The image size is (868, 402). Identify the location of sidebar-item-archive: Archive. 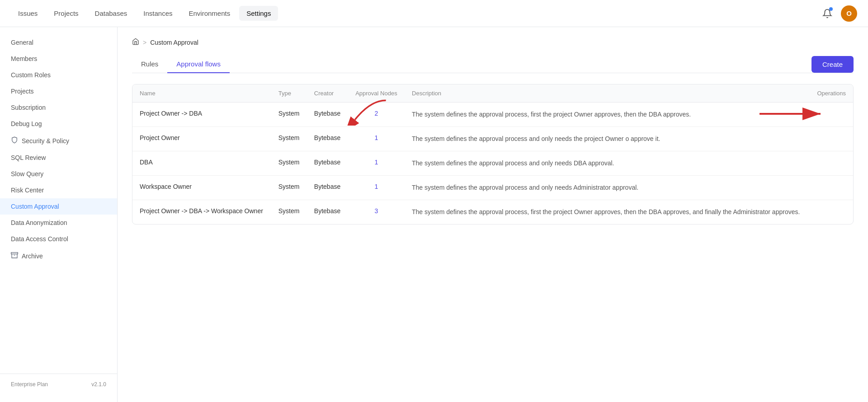
(59, 256).